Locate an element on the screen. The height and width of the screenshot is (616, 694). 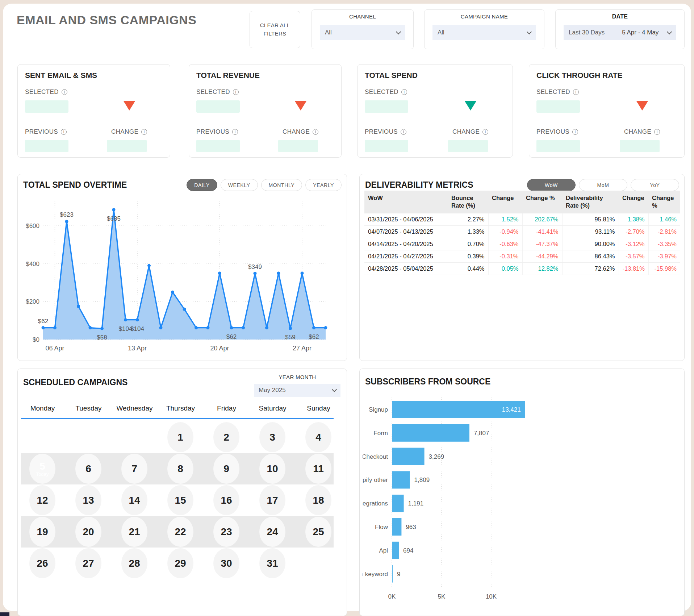
clear-all-filters-button: CLEAR ALL FILTERS is located at coordinates (275, 30).